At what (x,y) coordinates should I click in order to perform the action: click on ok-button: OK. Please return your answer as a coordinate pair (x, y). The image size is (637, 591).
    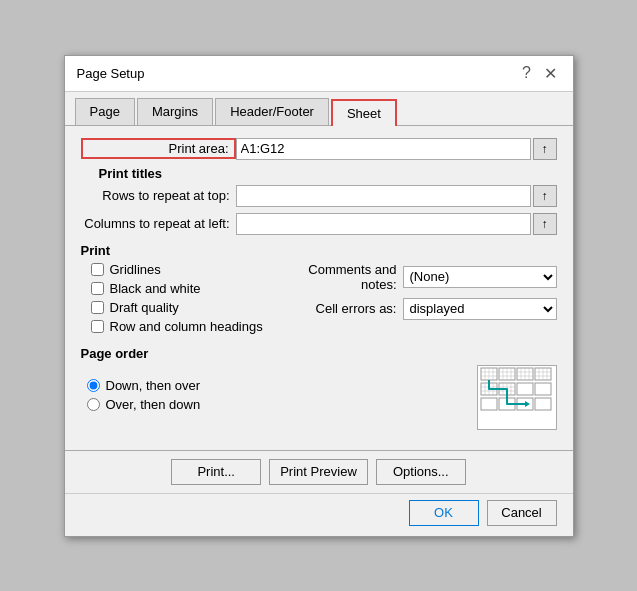
    Looking at the image, I should click on (444, 513).